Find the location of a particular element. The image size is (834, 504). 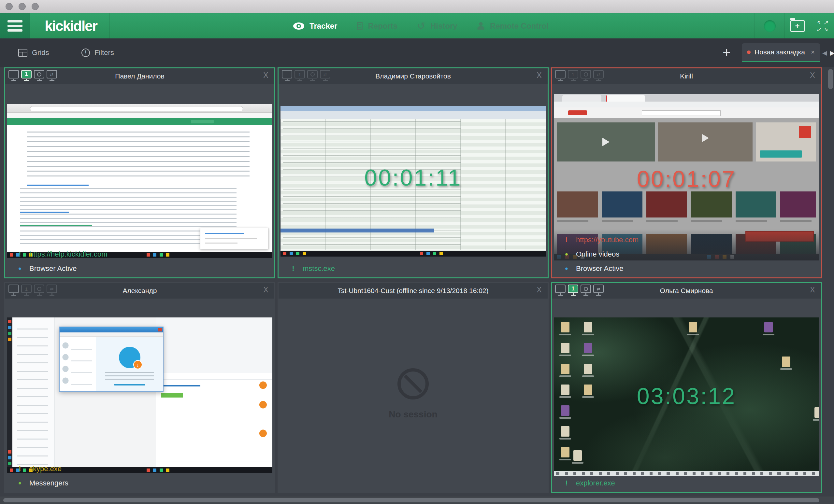

tab-scroll-right-icon: ▶ is located at coordinates (832, 53).